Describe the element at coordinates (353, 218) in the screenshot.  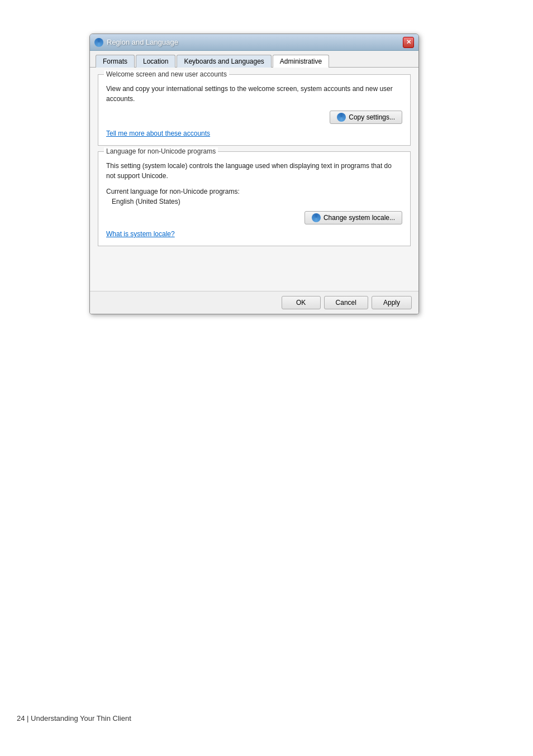
I see `change-locale-button: Change system locale...` at that location.